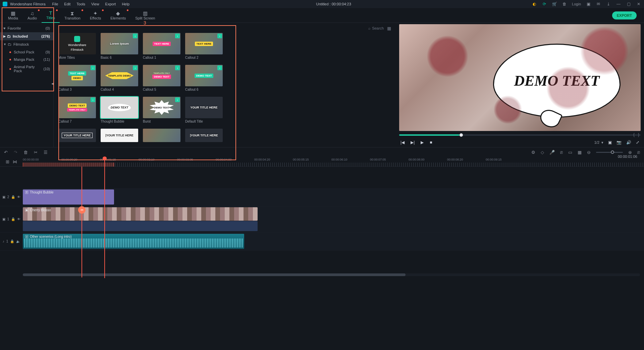 This screenshot has height=350, width=644. What do you see at coordinates (95, 4) in the screenshot?
I see `menu-view: View` at bounding box center [95, 4].